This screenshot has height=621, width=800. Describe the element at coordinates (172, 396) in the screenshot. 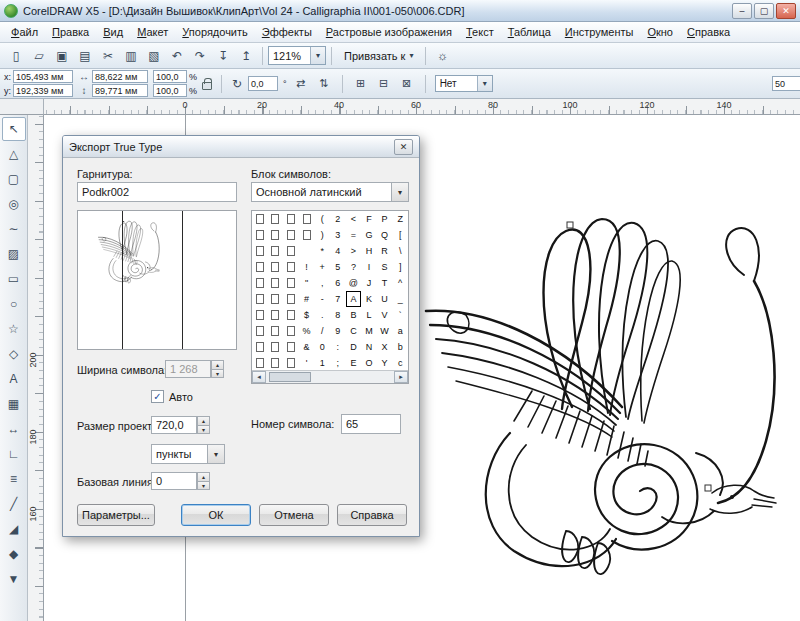

I see `auto-checkbox: ✓ Авто` at that location.